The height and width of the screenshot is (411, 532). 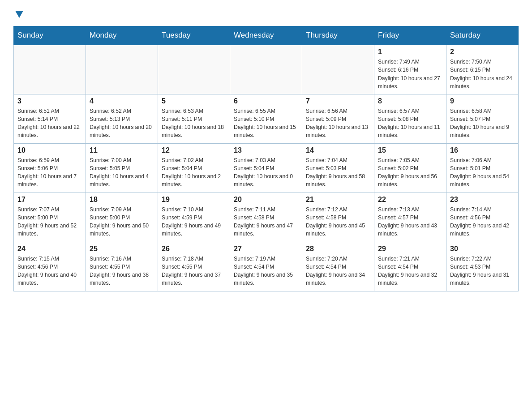 What do you see at coordinates (410, 217) in the screenshot?
I see `calendar-cell: 22Sunrise: 7:13 AM Sunset: 4:57 PM Dayli…` at bounding box center [410, 217].